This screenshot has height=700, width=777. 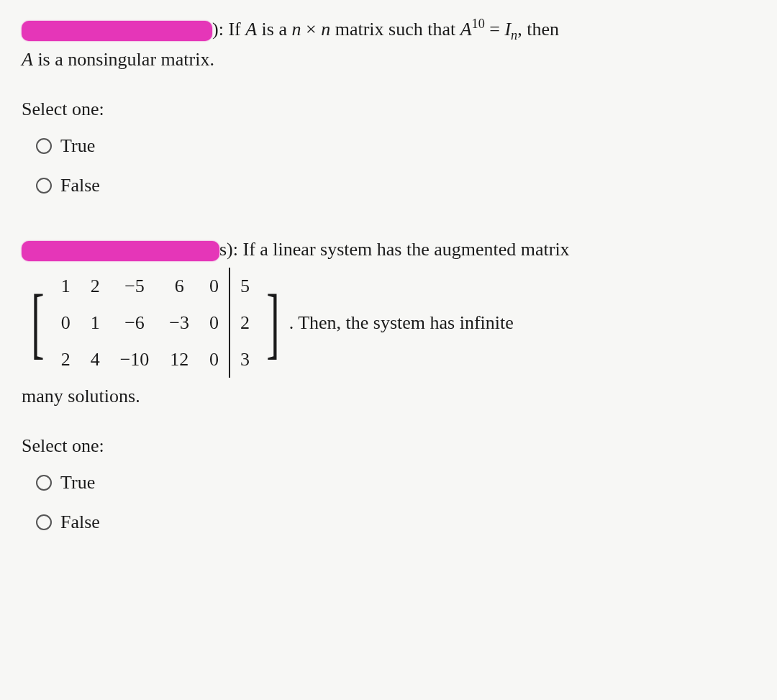 What do you see at coordinates (245, 360) in the screenshot?
I see `matrix-cell-aug: 3` at bounding box center [245, 360].